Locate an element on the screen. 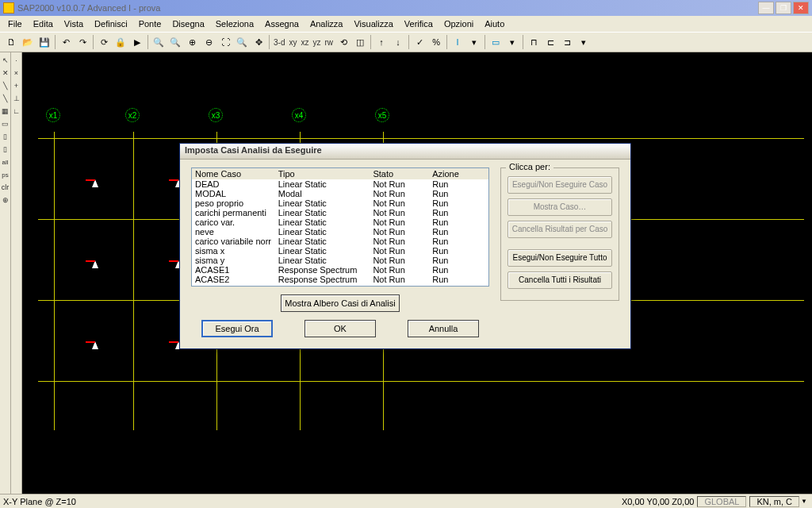 The height and width of the screenshot is (508, 812). new-icon: 🗋 is located at coordinates (11, 42).